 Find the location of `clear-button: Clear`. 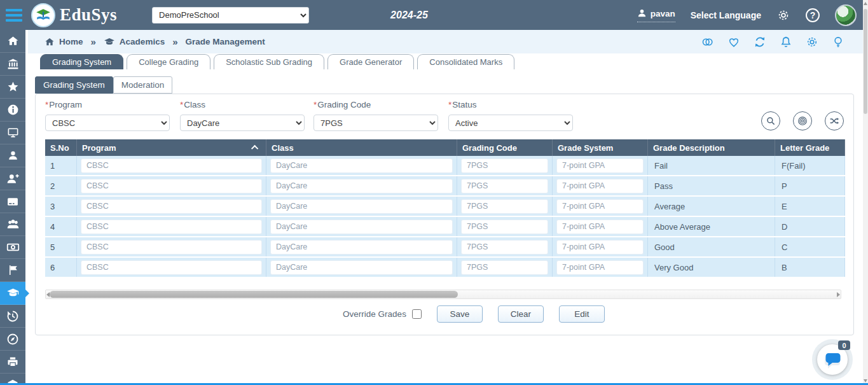

clear-button: Clear is located at coordinates (521, 314).